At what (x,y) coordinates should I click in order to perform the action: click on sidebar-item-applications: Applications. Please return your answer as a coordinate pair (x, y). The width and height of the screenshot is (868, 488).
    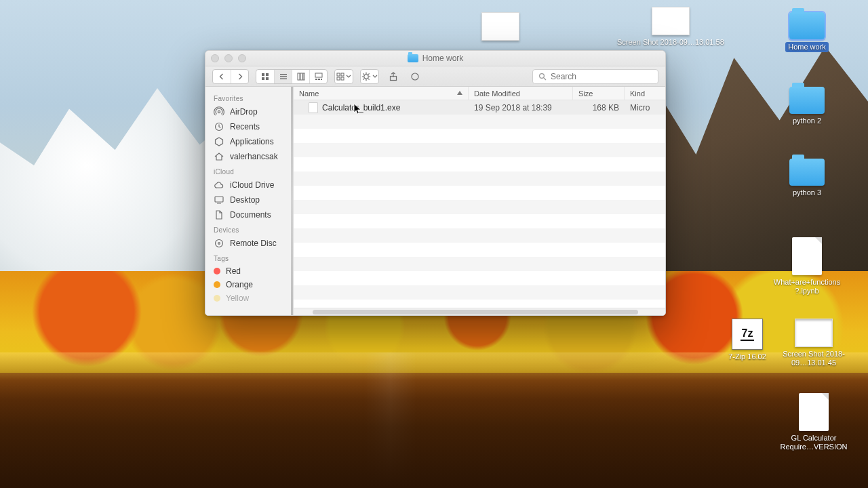
    Looking at the image, I should click on (252, 142).